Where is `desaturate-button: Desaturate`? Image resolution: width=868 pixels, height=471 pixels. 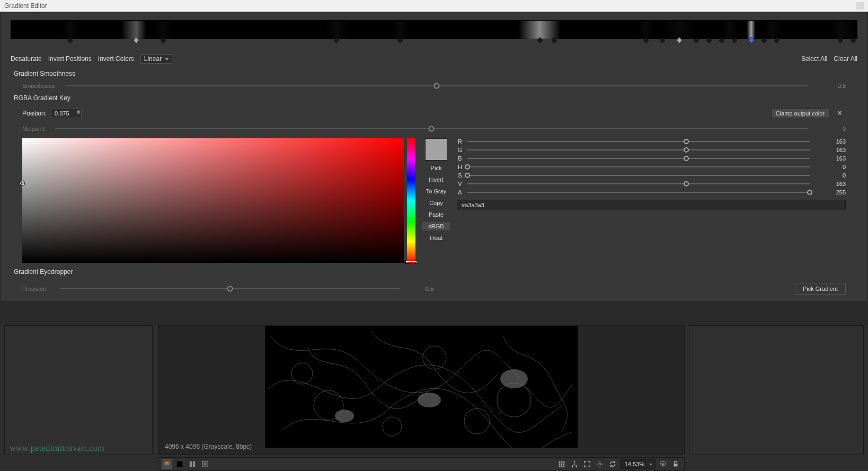
desaturate-button: Desaturate is located at coordinates (26, 59).